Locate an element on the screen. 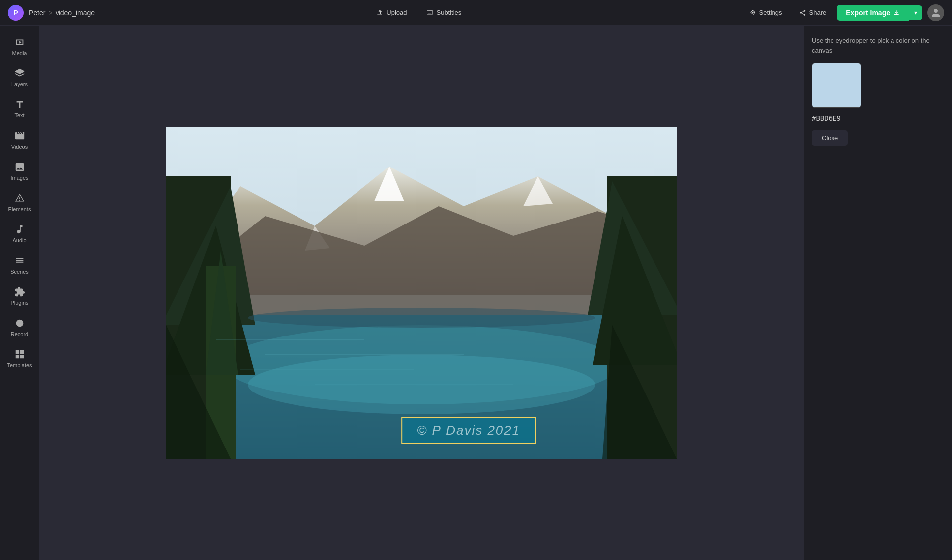 Image resolution: width=952 pixels, height=560 pixels. topbar-right: Settings Share Export Image ▾ is located at coordinates (844, 13).